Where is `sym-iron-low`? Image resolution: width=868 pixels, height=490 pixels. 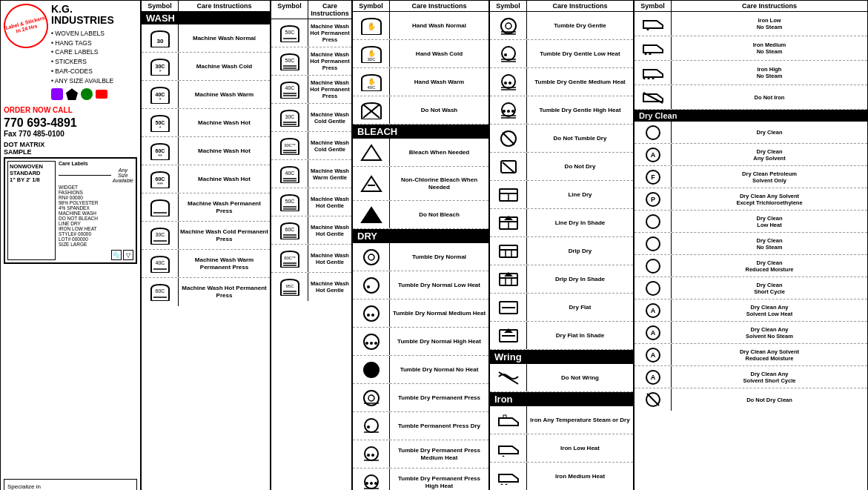
sym-iron-low is located at coordinates (508, 448).